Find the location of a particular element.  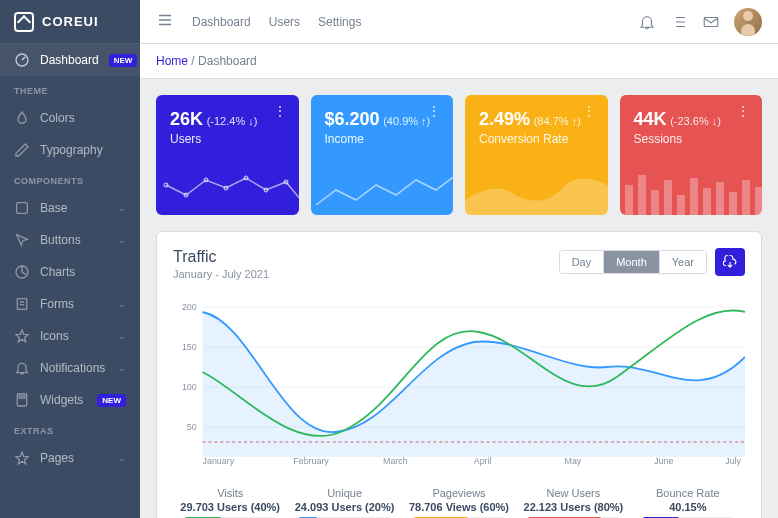

sidebar-item-forms: Forms ⌄ is located at coordinates (70, 304).